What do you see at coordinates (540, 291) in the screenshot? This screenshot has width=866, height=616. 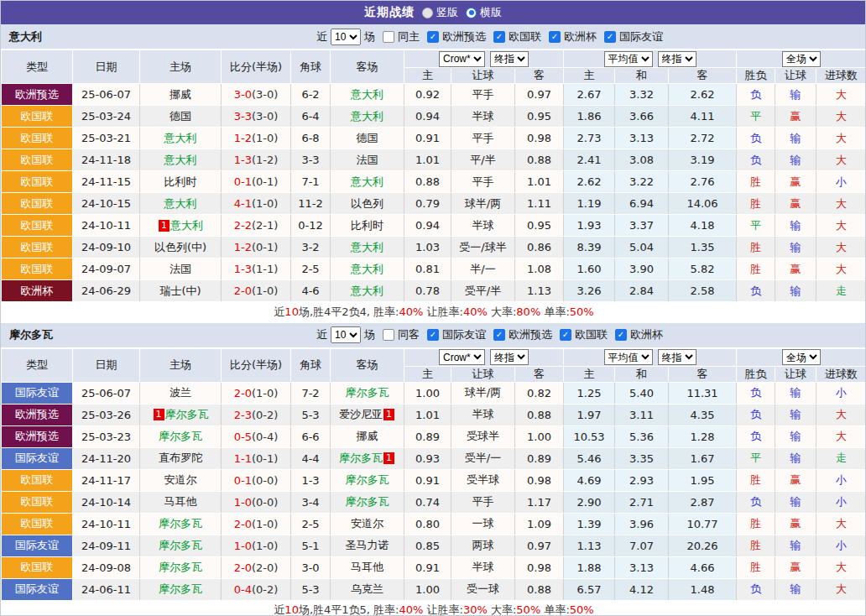 I see `away-odds-cell: 1.13` at bounding box center [540, 291].